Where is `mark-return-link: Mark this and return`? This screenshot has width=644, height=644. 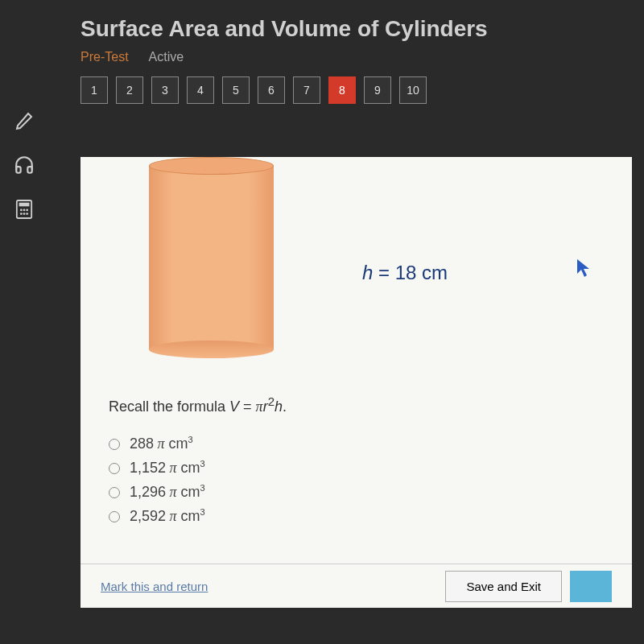 mark-return-link: Mark this and return is located at coordinates (155, 586).